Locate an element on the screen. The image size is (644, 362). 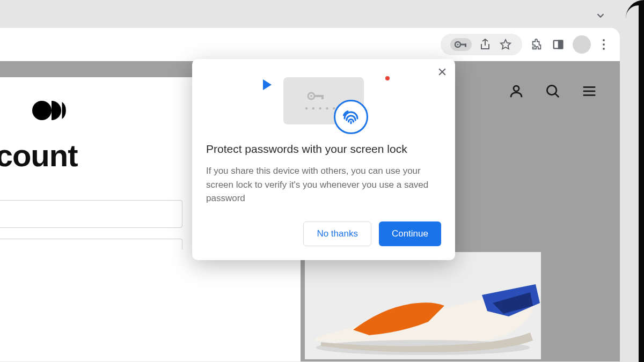
menu-icon is located at coordinates (604, 45).